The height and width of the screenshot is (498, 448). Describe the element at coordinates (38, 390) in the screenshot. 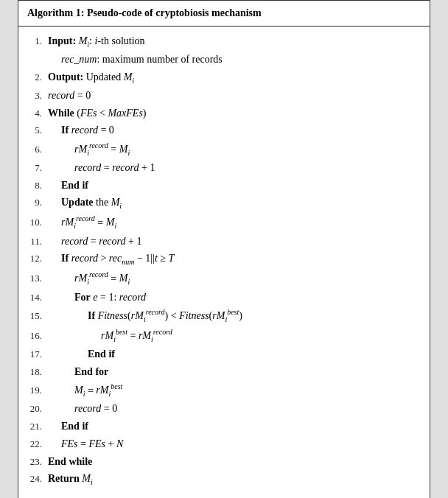

I see `line-number: 19.` at that location.